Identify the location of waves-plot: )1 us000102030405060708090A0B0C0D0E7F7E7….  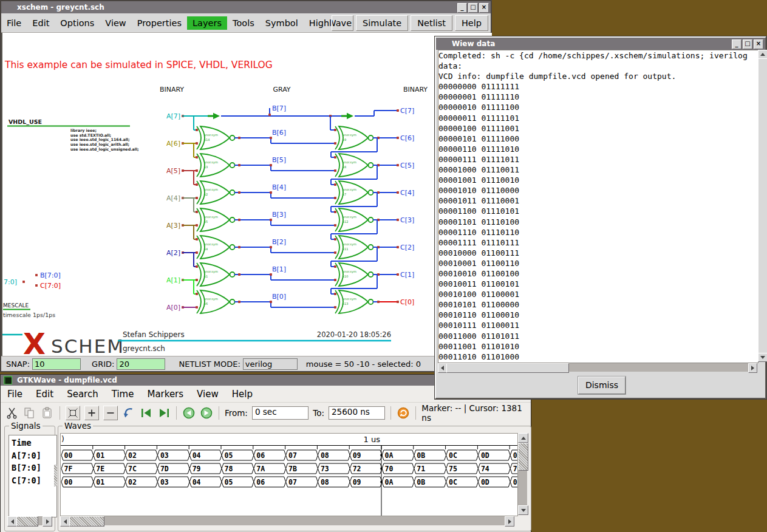
(289, 475).